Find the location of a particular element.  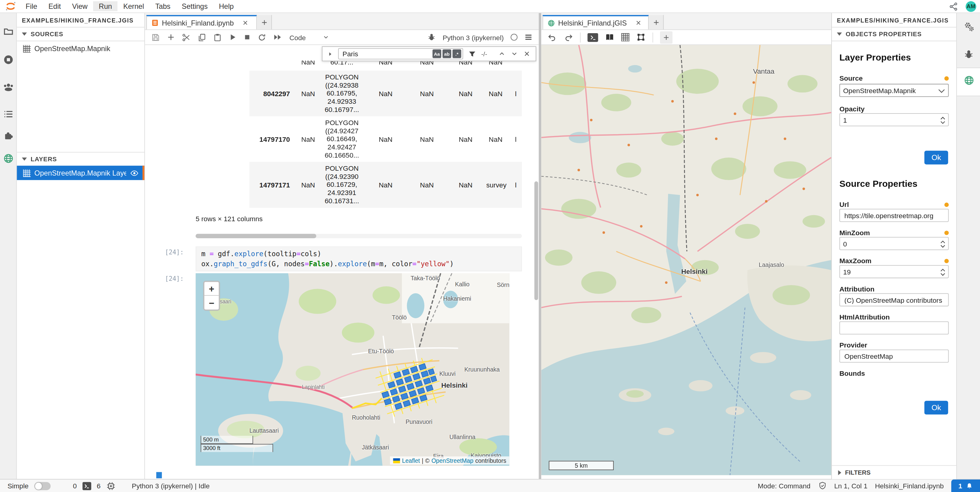

menu-help: Help is located at coordinates (226, 6).